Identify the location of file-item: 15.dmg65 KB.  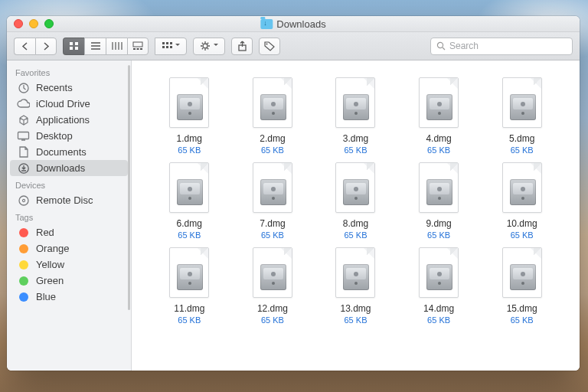
(522, 286).